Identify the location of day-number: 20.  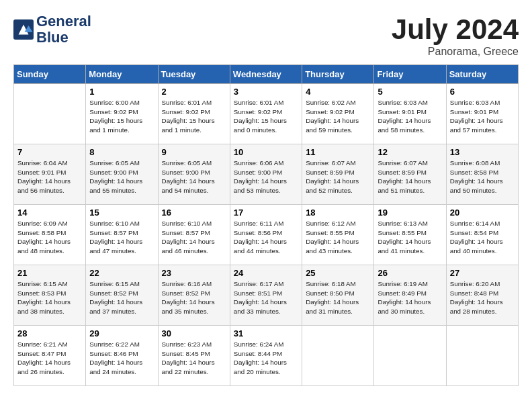
(482, 212).